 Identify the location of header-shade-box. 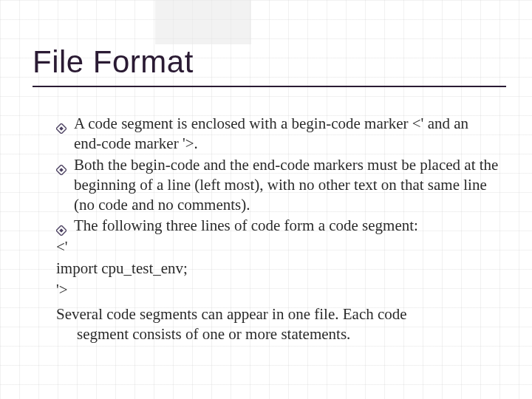
(203, 22).